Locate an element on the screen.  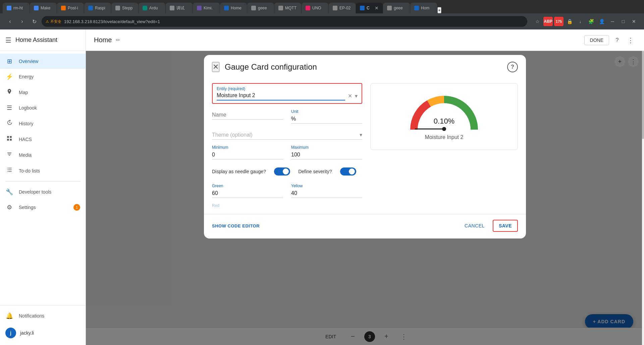
sidebar-item-developer-tools: 🔧 Developer tools is located at coordinates (43, 192).